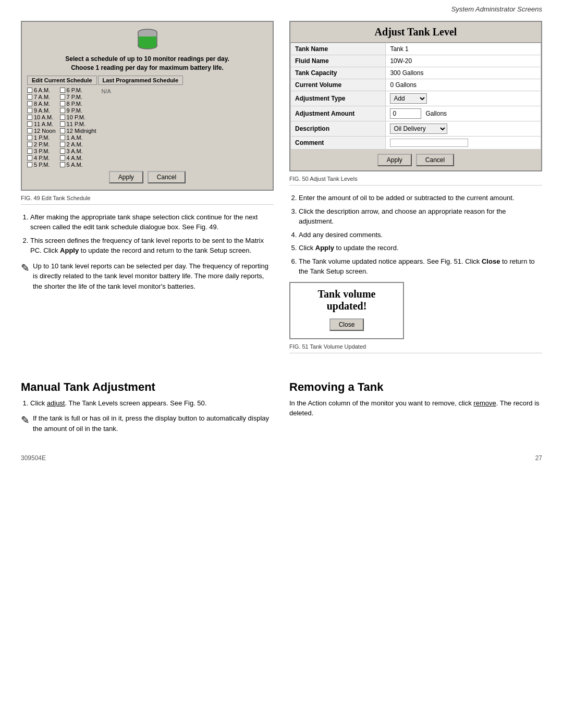 The height and width of the screenshot is (728, 563). I want to click on table-row: Tank Capacity 300 Gallons, so click(416, 73).